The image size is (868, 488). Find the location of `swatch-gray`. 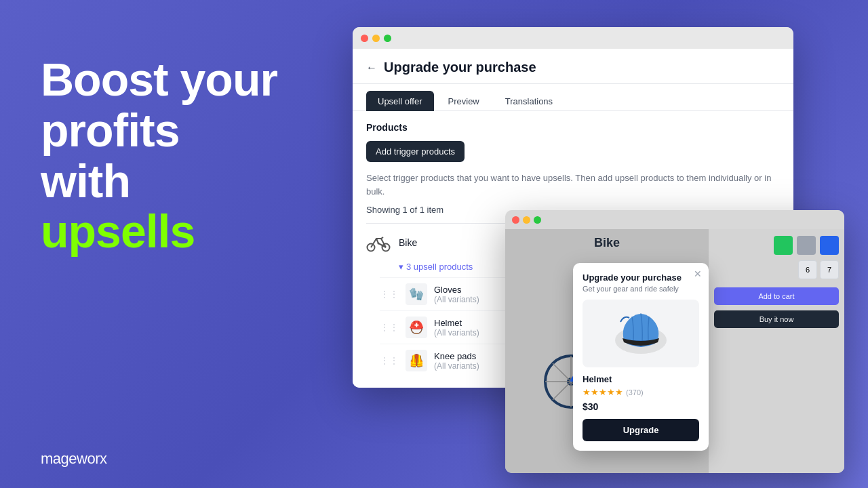

swatch-gray is located at coordinates (806, 245).